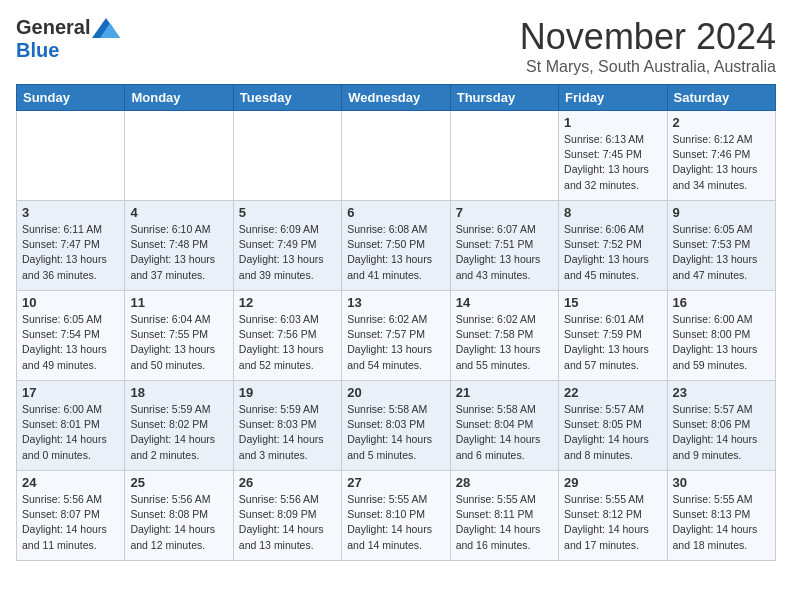  I want to click on day-number: 25, so click(178, 482).